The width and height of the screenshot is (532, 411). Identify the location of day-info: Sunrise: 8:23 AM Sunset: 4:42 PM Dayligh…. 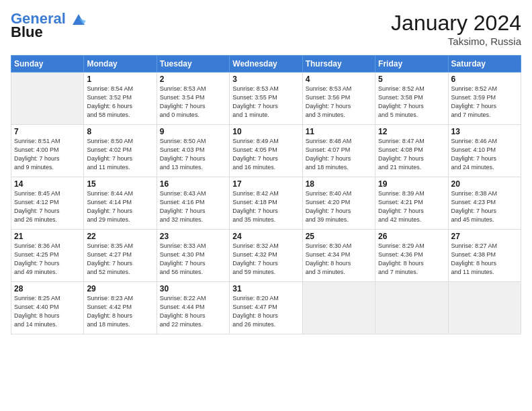
(120, 312).